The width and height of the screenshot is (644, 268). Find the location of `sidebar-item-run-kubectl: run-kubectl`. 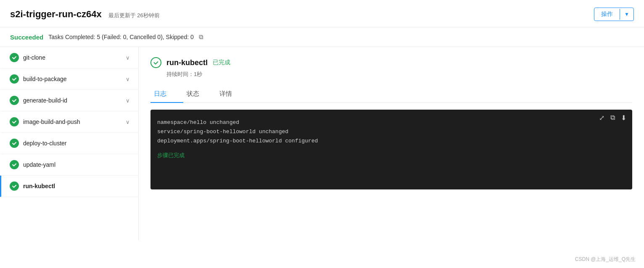

sidebar-item-run-kubectl: run-kubectl is located at coordinates (69, 187).